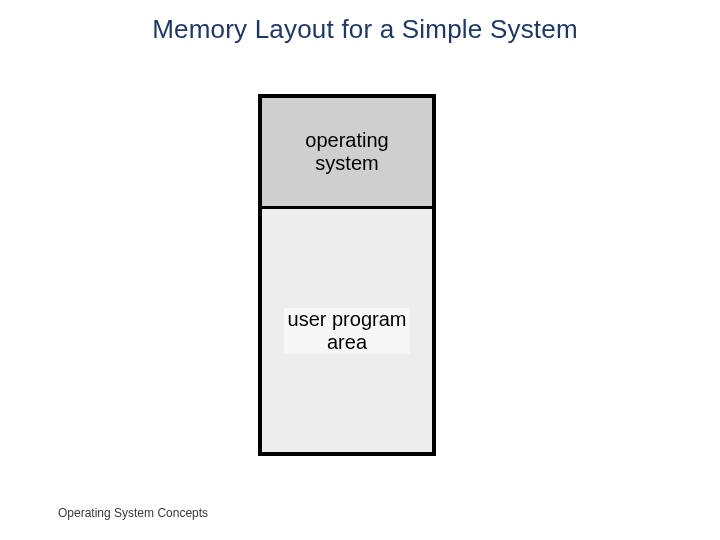  I want to click on user-program-block: user program area, so click(347, 330).